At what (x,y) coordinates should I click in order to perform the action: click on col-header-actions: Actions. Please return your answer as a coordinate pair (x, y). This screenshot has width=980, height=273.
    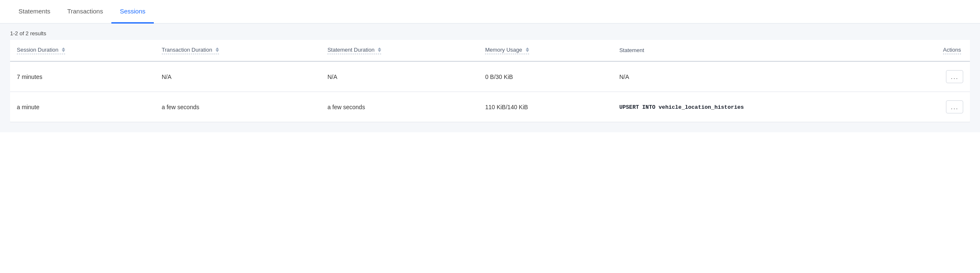
    Looking at the image, I should click on (953, 50).